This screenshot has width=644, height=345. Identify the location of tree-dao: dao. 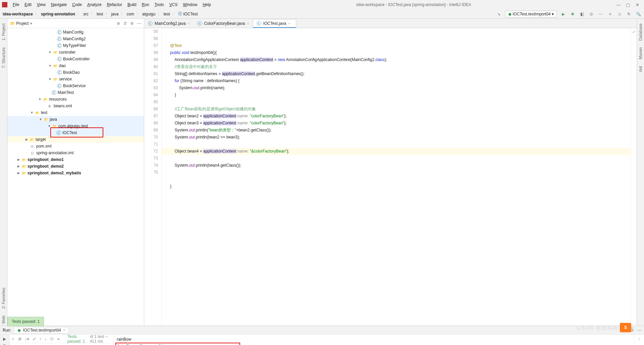
(62, 66).